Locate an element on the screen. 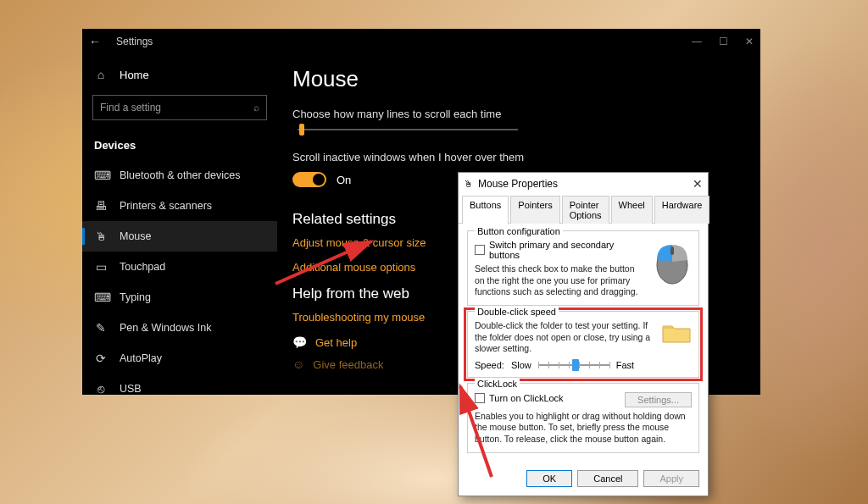 The height and width of the screenshot is (504, 868). back-arrow-icon: ← is located at coordinates (95, 42).